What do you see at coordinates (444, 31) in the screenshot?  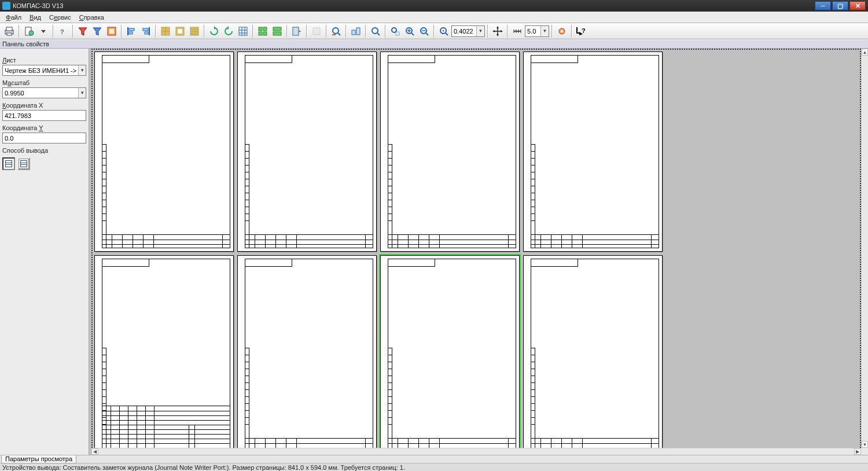 I see `zoom-target-icon` at bounding box center [444, 31].